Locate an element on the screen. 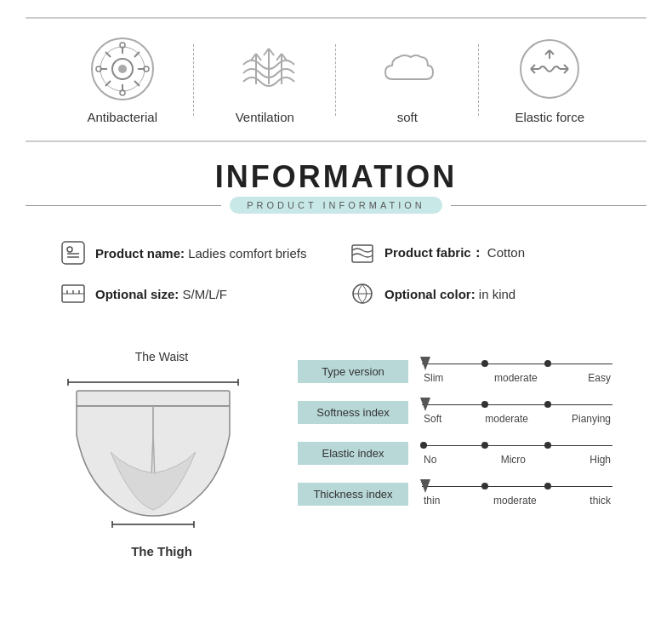  elastic-scale: No Micro High is located at coordinates (517, 453).